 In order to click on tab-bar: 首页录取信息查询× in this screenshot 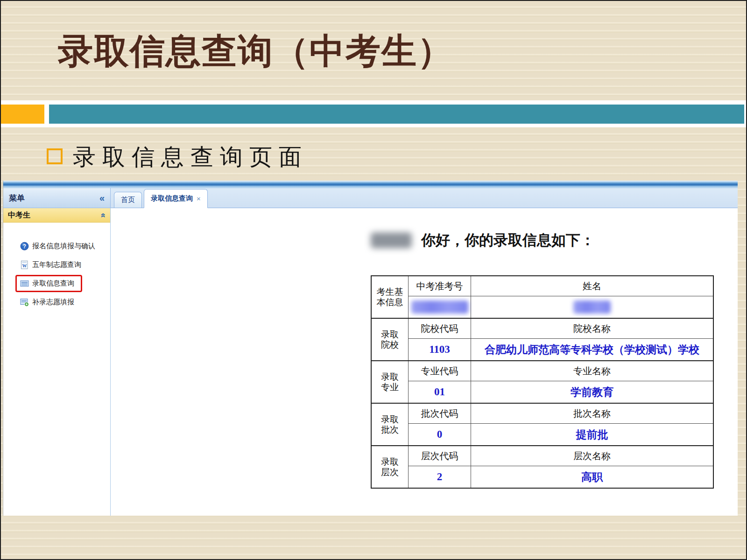, I will do `click(424, 198)`.